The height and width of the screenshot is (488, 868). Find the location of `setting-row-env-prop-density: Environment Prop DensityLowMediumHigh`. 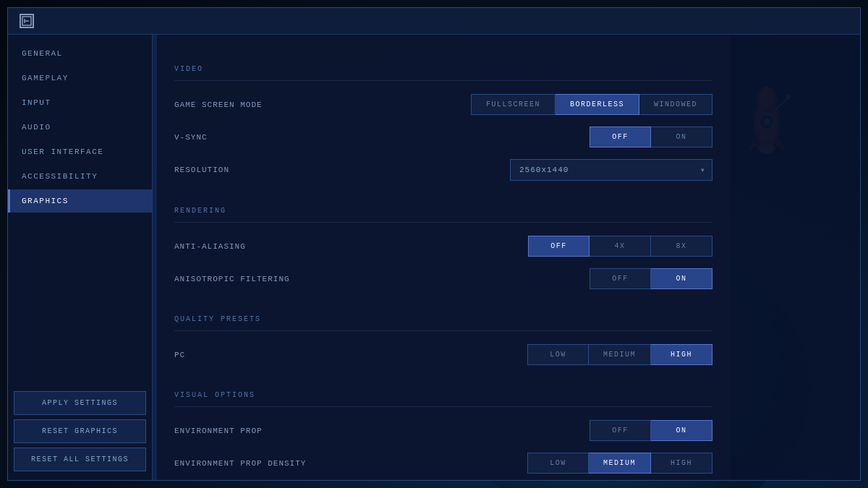

setting-row-env-prop-density: Environment Prop DensityLowMediumHigh is located at coordinates (443, 463).